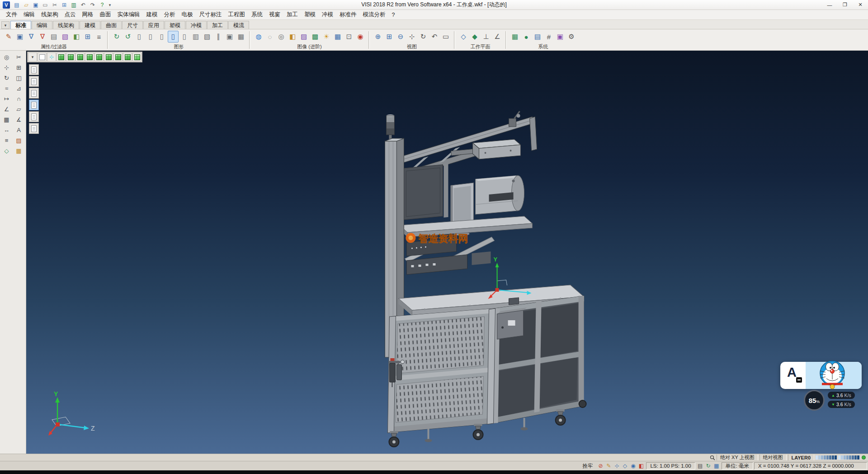  Describe the element at coordinates (52, 57) in the screenshot. I see `axis-view-icon: ⊹` at that location.